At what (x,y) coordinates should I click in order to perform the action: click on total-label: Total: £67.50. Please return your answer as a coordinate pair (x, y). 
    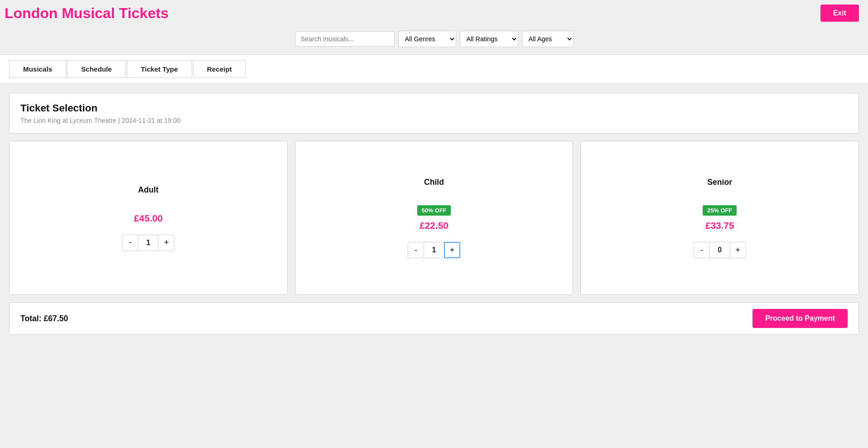
    Looking at the image, I should click on (44, 319).